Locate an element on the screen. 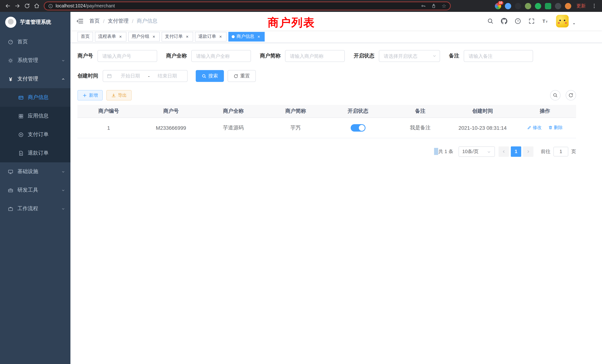 This screenshot has width=602, height=364. address-bar: localhost:1024/pay/merchant ☆ is located at coordinates (247, 6).